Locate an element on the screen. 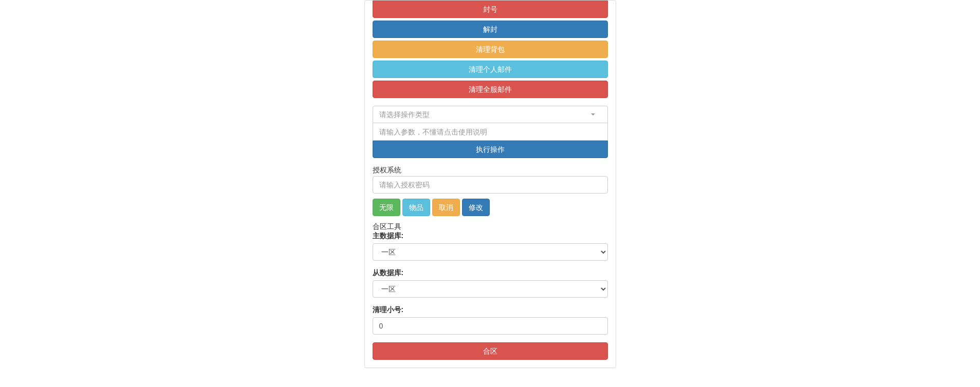 The height and width of the screenshot is (387, 980). item-button: 物品 is located at coordinates (416, 207).